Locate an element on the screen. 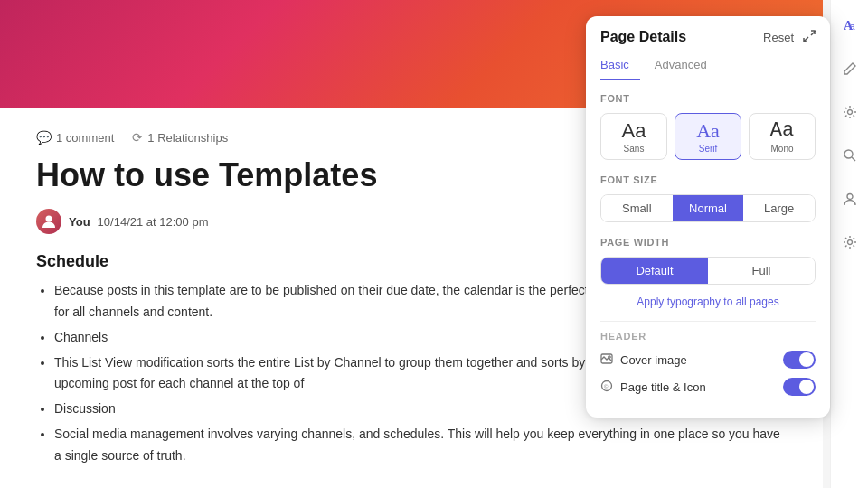 This screenshot has height=488, width=868. size-option-large: Large is located at coordinates (779, 208).